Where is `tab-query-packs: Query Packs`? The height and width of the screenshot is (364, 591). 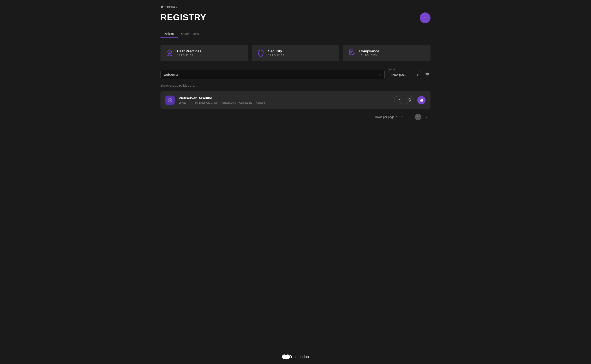 tab-query-packs: Query Packs is located at coordinates (190, 34).